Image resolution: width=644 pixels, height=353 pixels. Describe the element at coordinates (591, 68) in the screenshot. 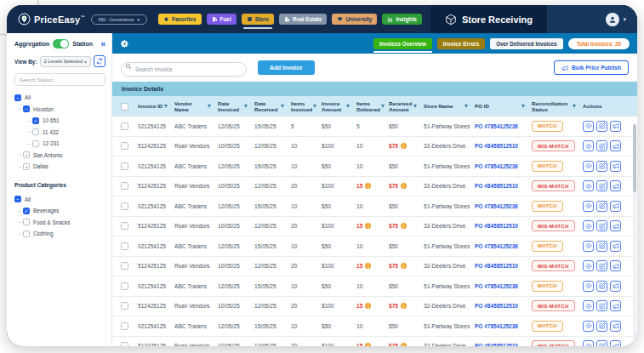

I see `bulk-price-publish-button: Bulk Price Publish` at that location.